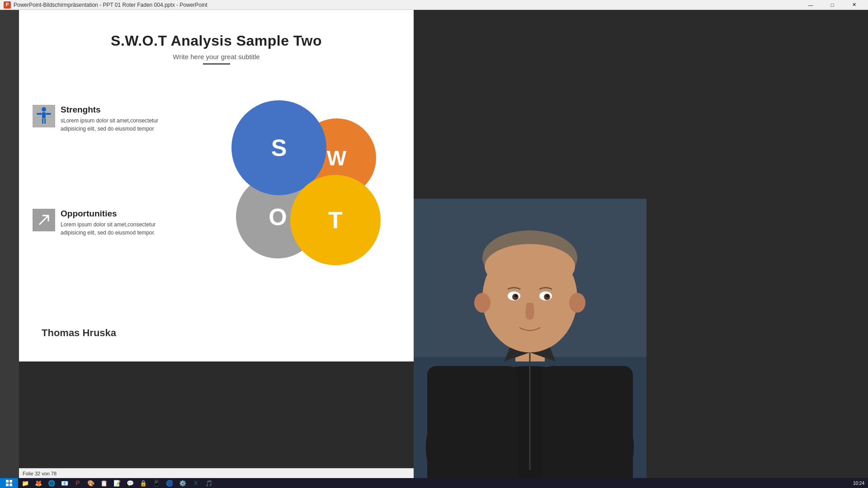 The width and height of the screenshot is (868, 488). Describe the element at coordinates (110, 223) in the screenshot. I see `opportunities-text-block: Opportunities Lorem ipsum dolor sit amet…` at that location.